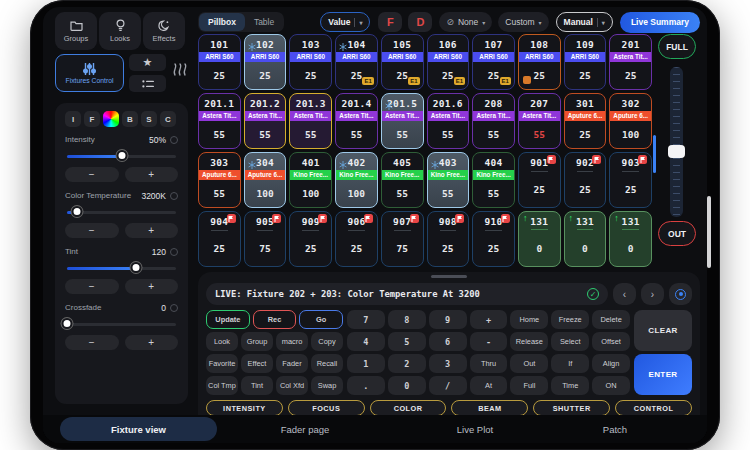 This screenshot has height=450, width=750. What do you see at coordinates (663, 330) in the screenshot?
I see `clear-button: CLEAR` at bounding box center [663, 330].